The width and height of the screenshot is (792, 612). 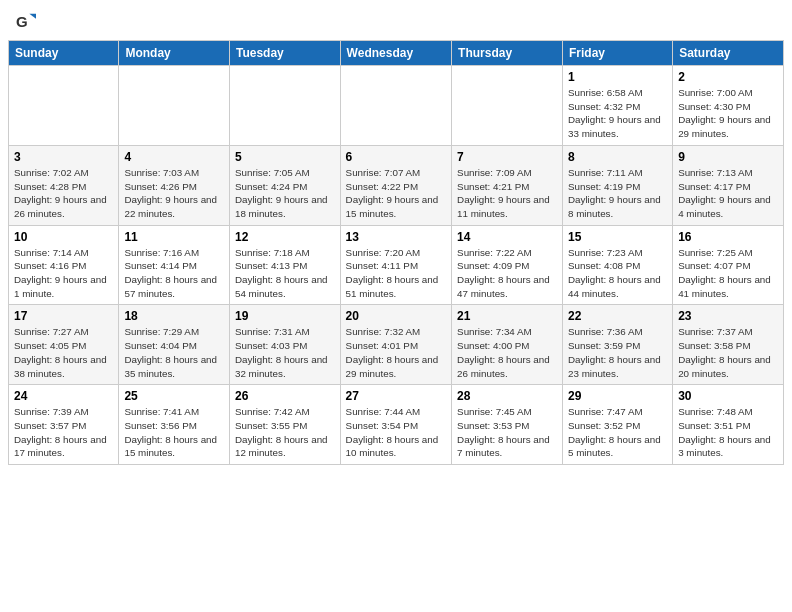 I want to click on day-info: Sunrise: 7:27 AM Sunset: 4:05 PM Dayligh…, so click(x=64, y=352).